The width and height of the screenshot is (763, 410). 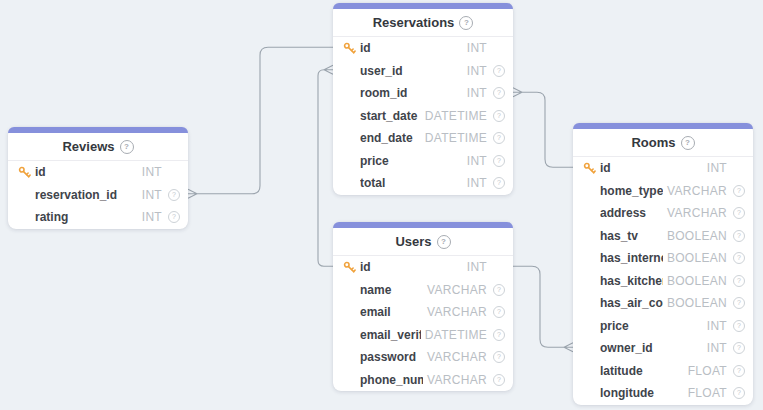 What do you see at coordinates (423, 268) in the screenshot?
I see `field-row-users-id: id INT` at bounding box center [423, 268].